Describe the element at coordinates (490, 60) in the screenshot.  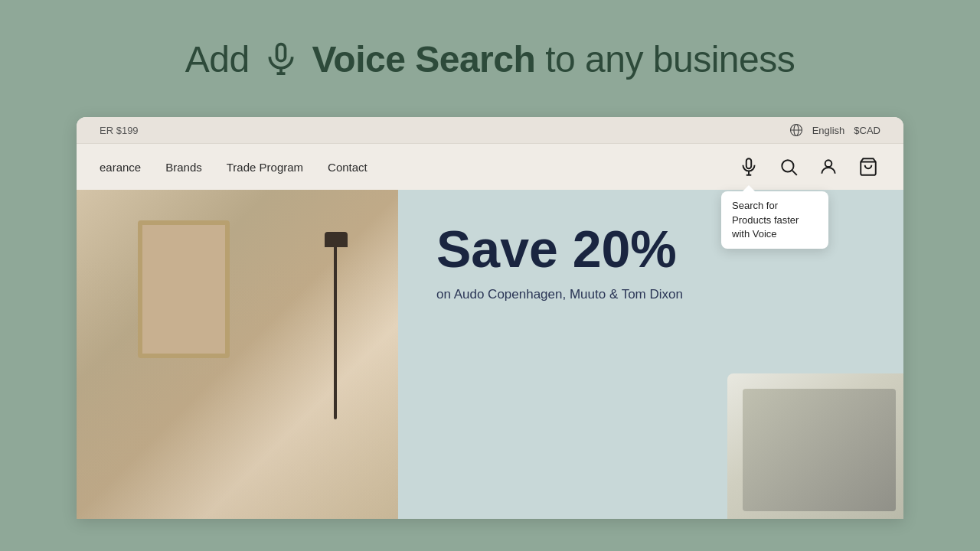
I see `hero-title: Add Voice Search to any business` at that location.